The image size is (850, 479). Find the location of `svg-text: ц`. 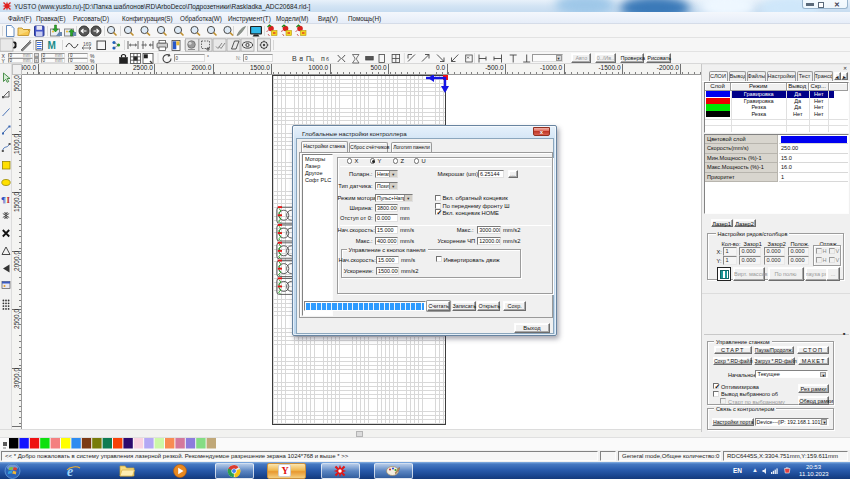

svg-text: ц is located at coordinates (312, 59).